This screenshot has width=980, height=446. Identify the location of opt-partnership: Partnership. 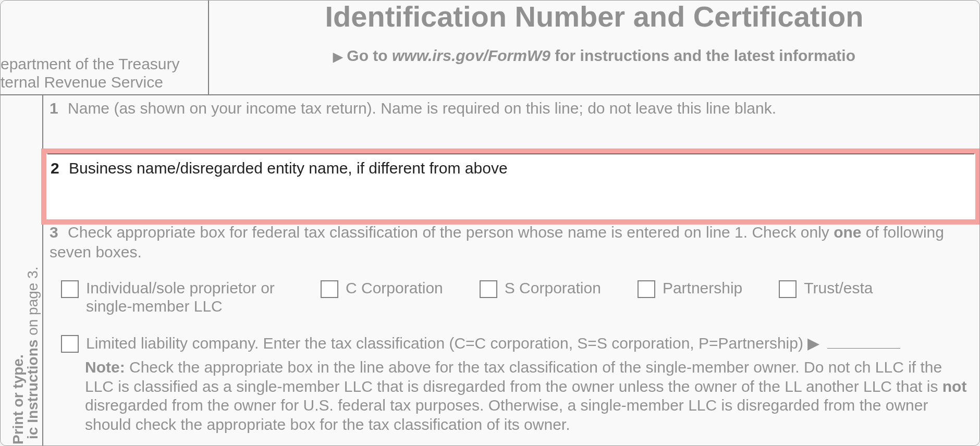
(690, 289).